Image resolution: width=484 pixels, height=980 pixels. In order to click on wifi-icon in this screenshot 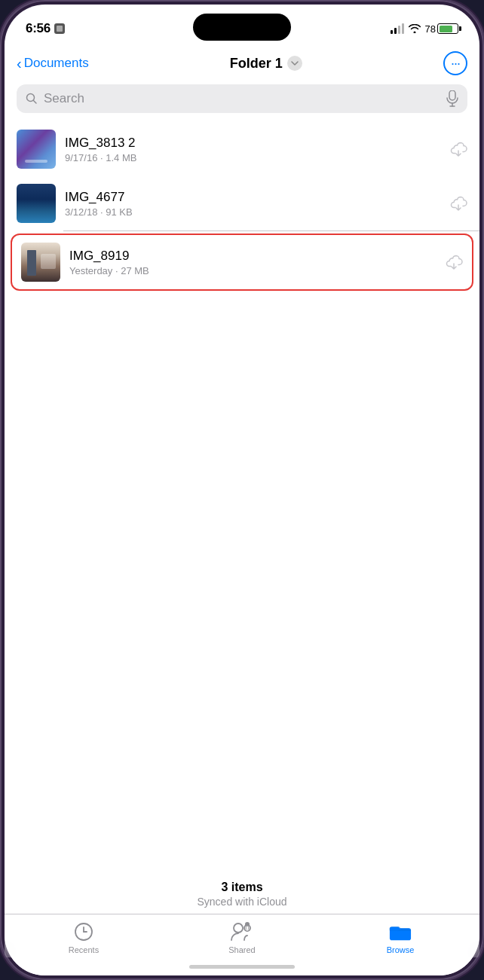, I will do `click(415, 29)`.